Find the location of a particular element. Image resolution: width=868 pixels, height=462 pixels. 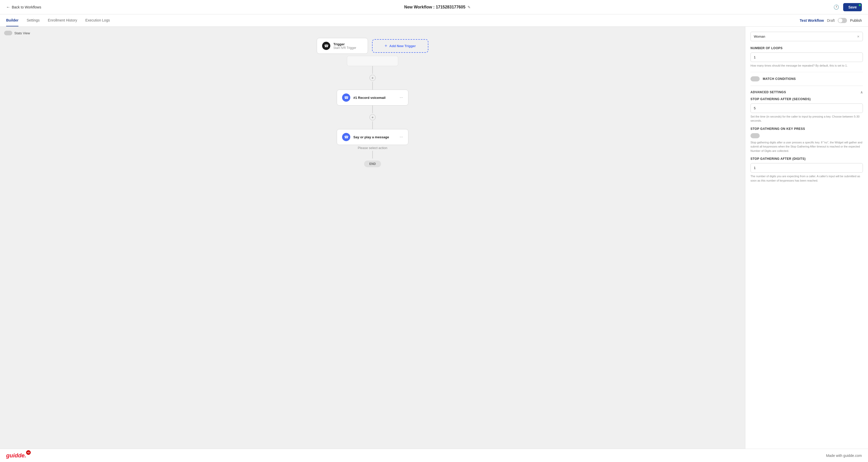

header-center: New Workflow : 1715283177605 ✎ is located at coordinates (437, 7).